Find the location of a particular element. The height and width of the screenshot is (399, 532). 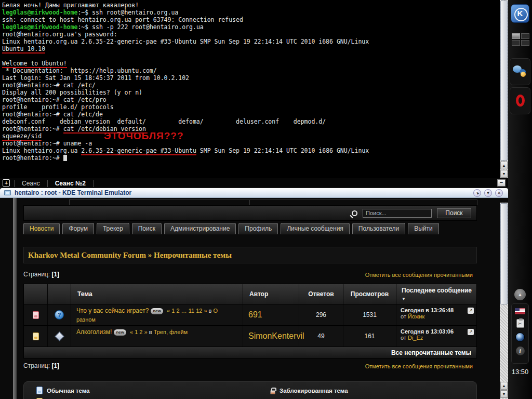

all-unread-link: Все непрочитанные темы is located at coordinates (431, 353).